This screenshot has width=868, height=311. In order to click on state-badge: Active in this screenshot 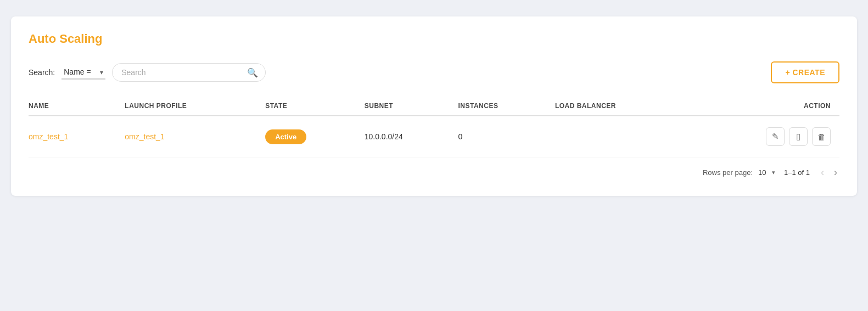, I will do `click(285, 137)`.